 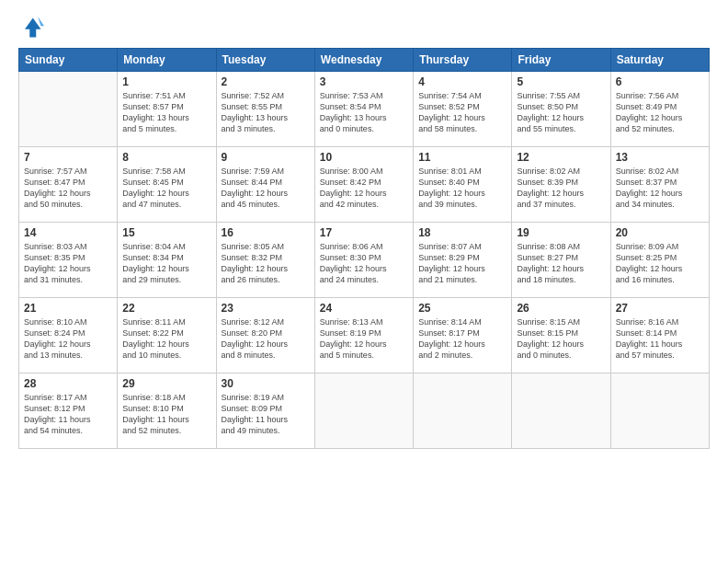 I want to click on day-info: Sunrise: 8:00 AM Sunset: 8:42 PM Dayligh…, so click(x=364, y=188).